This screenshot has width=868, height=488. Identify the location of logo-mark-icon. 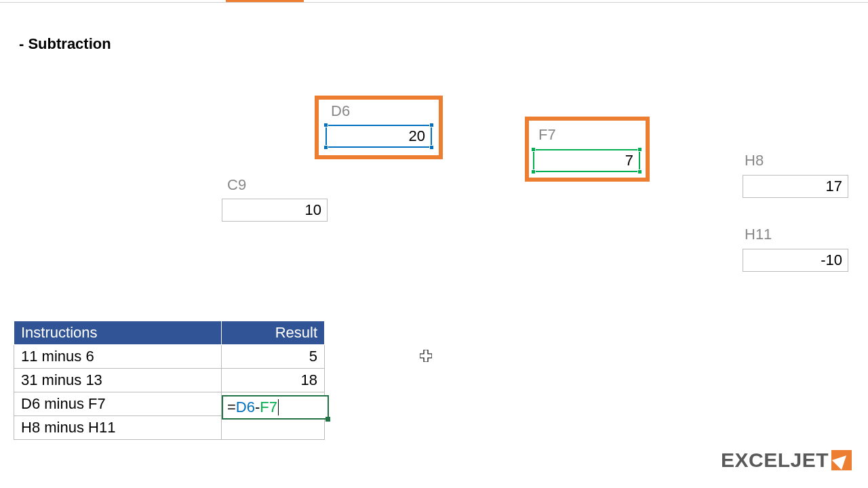
(842, 460).